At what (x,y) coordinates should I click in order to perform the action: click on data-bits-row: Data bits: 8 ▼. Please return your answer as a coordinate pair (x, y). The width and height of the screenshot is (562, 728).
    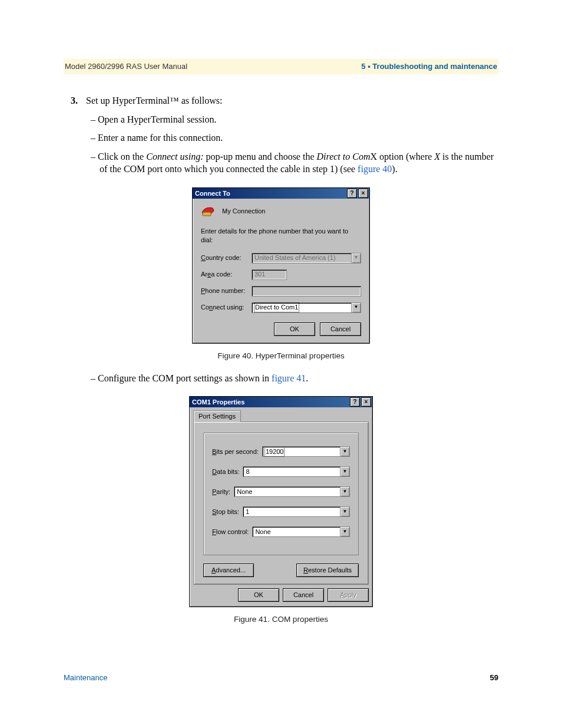
    Looking at the image, I should click on (281, 472).